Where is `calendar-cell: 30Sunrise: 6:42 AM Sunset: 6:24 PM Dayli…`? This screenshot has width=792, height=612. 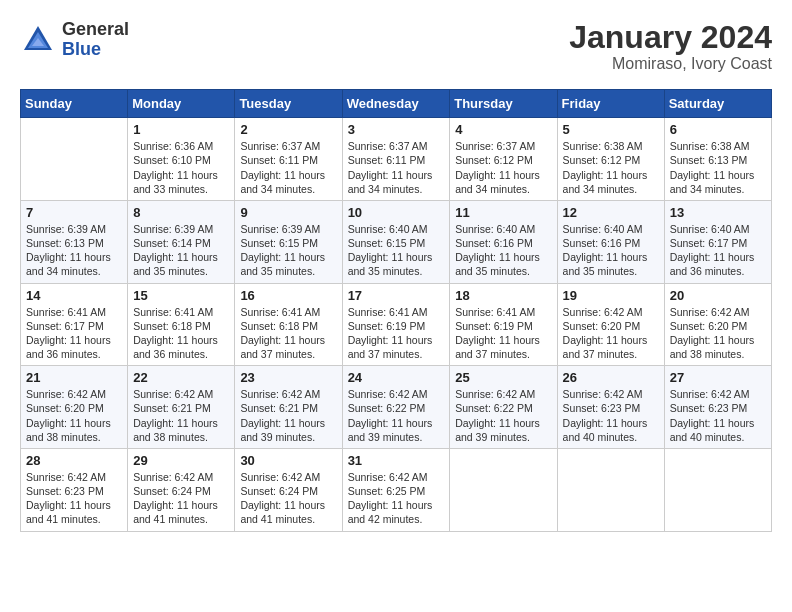 calendar-cell: 30Sunrise: 6:42 AM Sunset: 6:24 PM Dayli… is located at coordinates (288, 490).